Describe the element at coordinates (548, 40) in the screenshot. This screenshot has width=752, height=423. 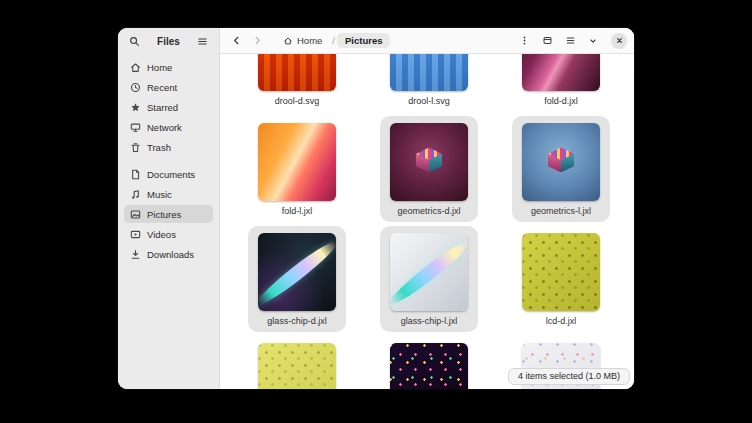
I see `new-tab-icon` at that location.